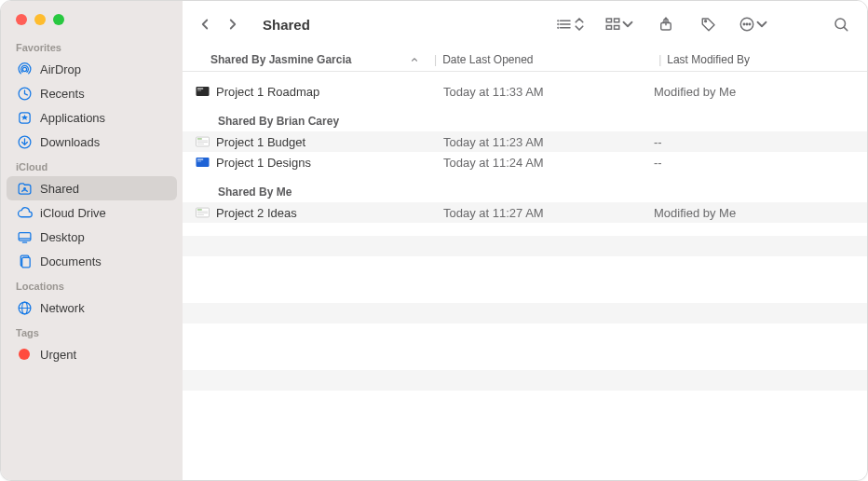  What do you see at coordinates (525, 162) in the screenshot?
I see `file-row: Project 1 DesignsToday at 11:24 AM--` at bounding box center [525, 162].